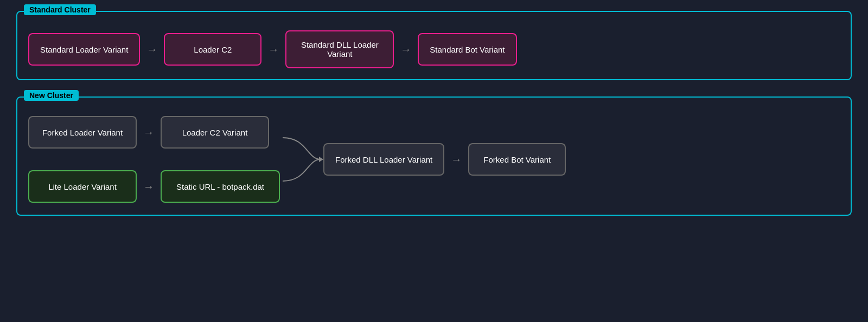  Describe the element at coordinates (434, 49) in the screenshot. I see `standard-flow-row: Standard Loader Variant → Loader C2 → St…` at that location.